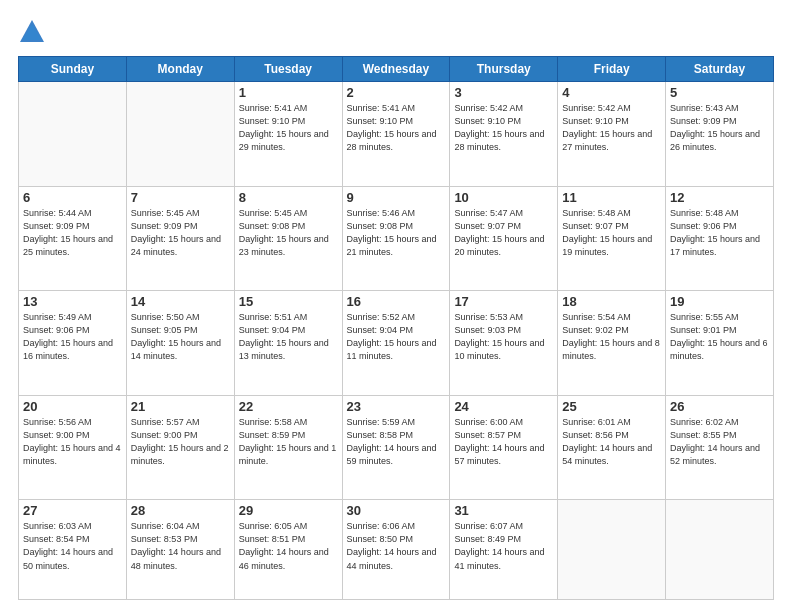 This screenshot has height=612, width=792. What do you see at coordinates (612, 442) in the screenshot?
I see `day-info: Sunrise: 6:01 AM Sunset: 8:56 PM Dayligh…` at bounding box center [612, 442].